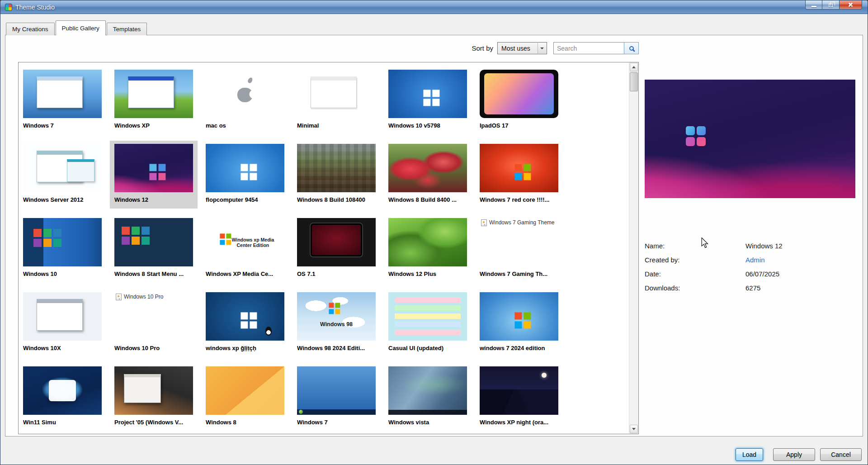 The width and height of the screenshot is (868, 465). I want to click on gallery-item-windows-8-build-108400: Windows 8 Build 108400, so click(338, 178).